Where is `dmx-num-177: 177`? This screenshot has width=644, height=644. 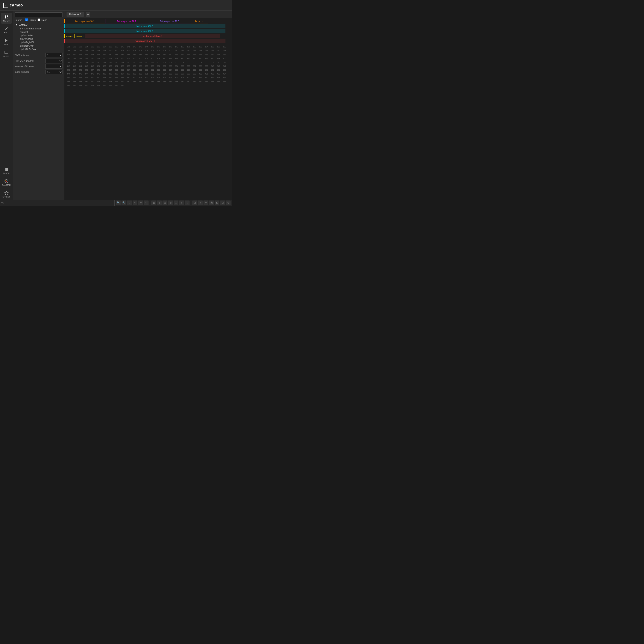
dmx-num-177: 177 is located at coordinates (164, 47).